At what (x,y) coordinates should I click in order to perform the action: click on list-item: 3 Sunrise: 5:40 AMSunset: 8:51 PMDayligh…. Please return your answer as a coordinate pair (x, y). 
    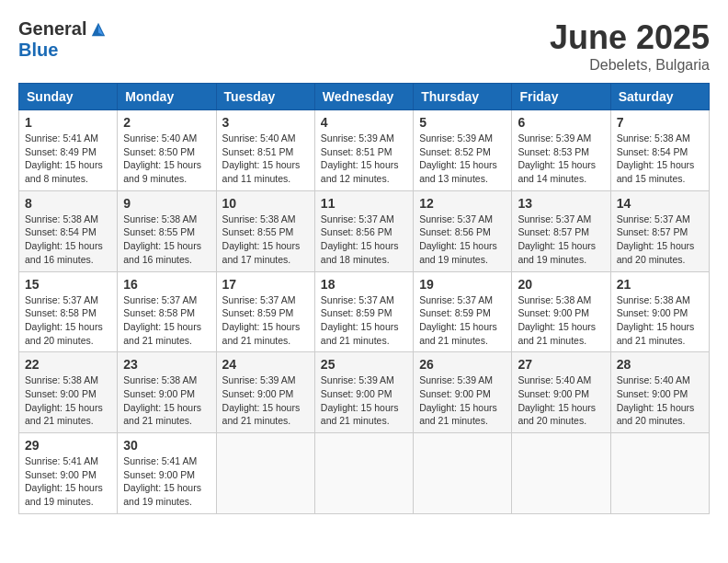
    Looking at the image, I should click on (265, 151).